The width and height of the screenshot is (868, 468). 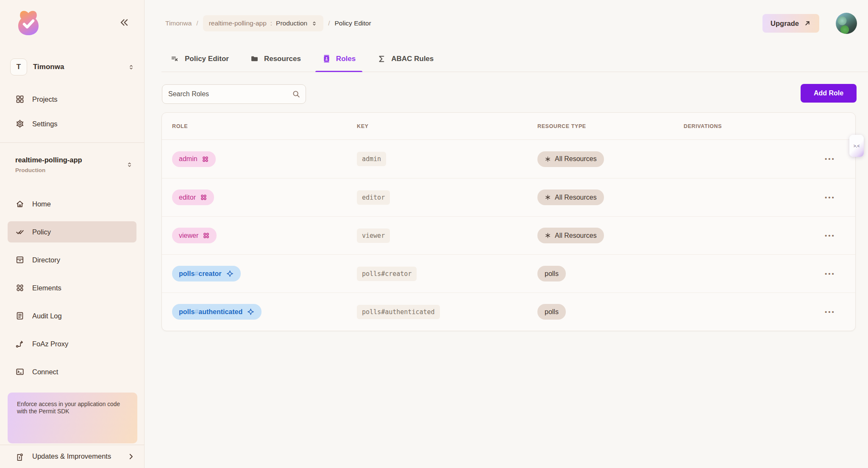 I want to click on folder-icon, so click(x=254, y=58).